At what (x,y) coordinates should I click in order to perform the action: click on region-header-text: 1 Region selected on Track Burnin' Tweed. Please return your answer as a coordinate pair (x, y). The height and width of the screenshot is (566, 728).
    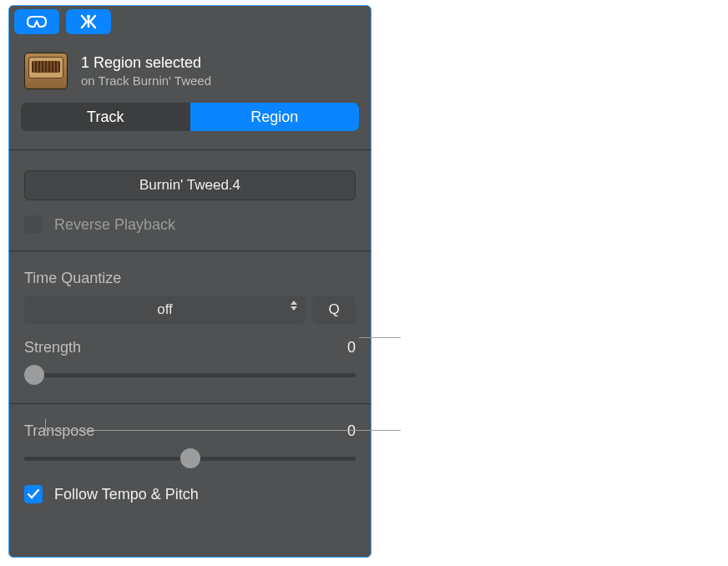
    Looking at the image, I should click on (146, 71).